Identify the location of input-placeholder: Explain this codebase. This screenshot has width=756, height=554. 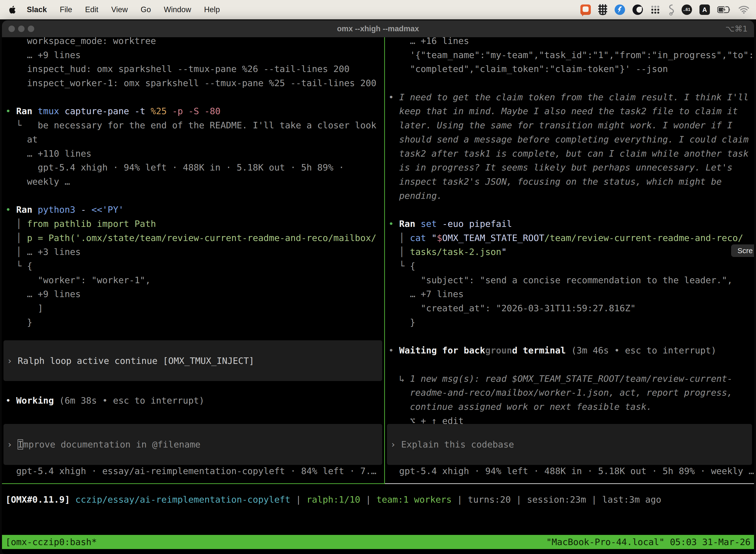
(458, 444).